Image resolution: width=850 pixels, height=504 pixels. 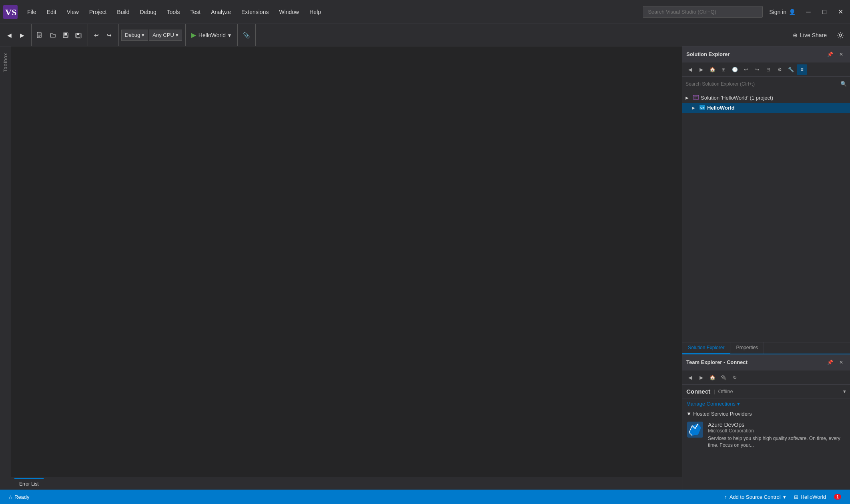 I want to click on menu-project: Project, so click(x=98, y=12).